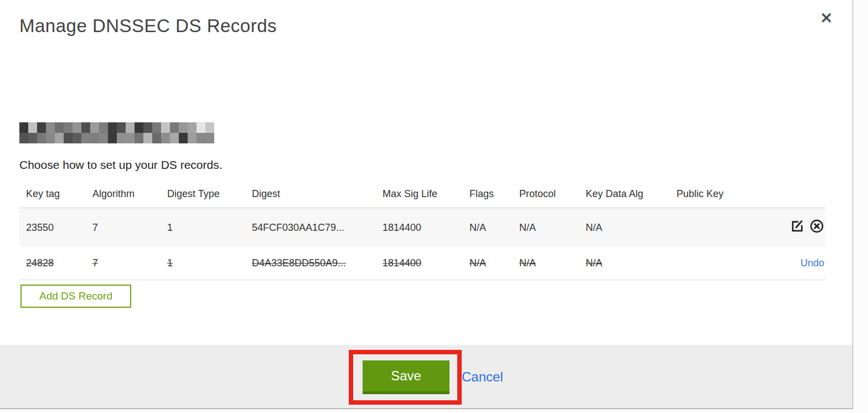  I want to click on undo-link: Undo, so click(813, 263).